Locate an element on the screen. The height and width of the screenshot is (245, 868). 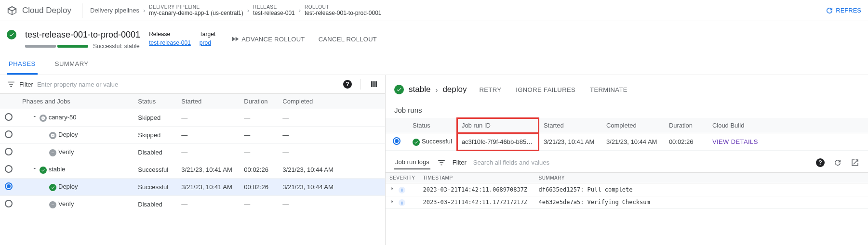
retry-button: RETRY is located at coordinates (490, 90).